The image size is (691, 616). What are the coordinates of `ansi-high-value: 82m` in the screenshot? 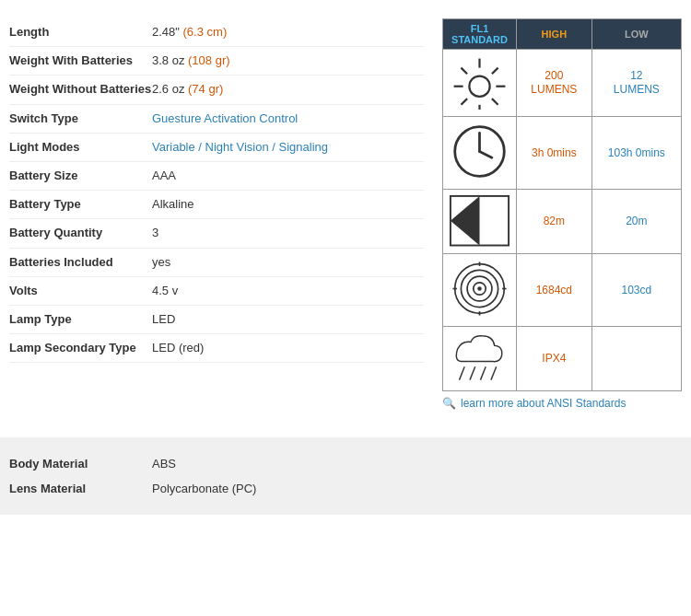 It's located at (555, 222).